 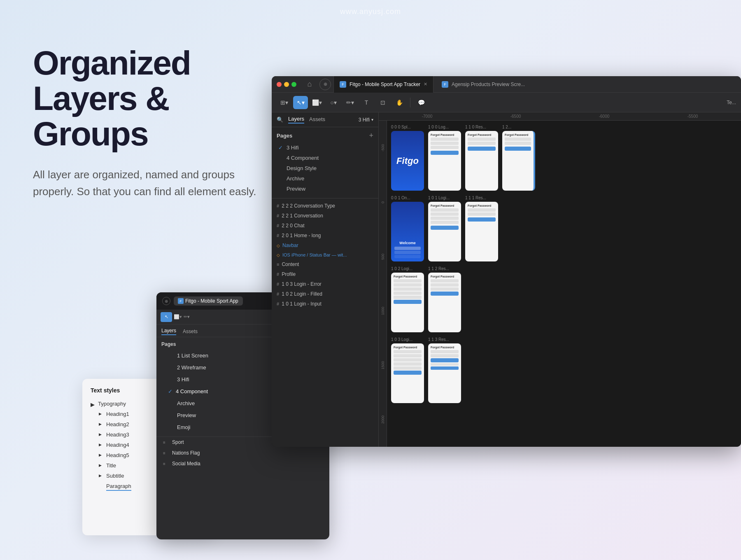 I want to click on layer-201-home-long: # 2 0 1 Home - long, so click(x=325, y=236).